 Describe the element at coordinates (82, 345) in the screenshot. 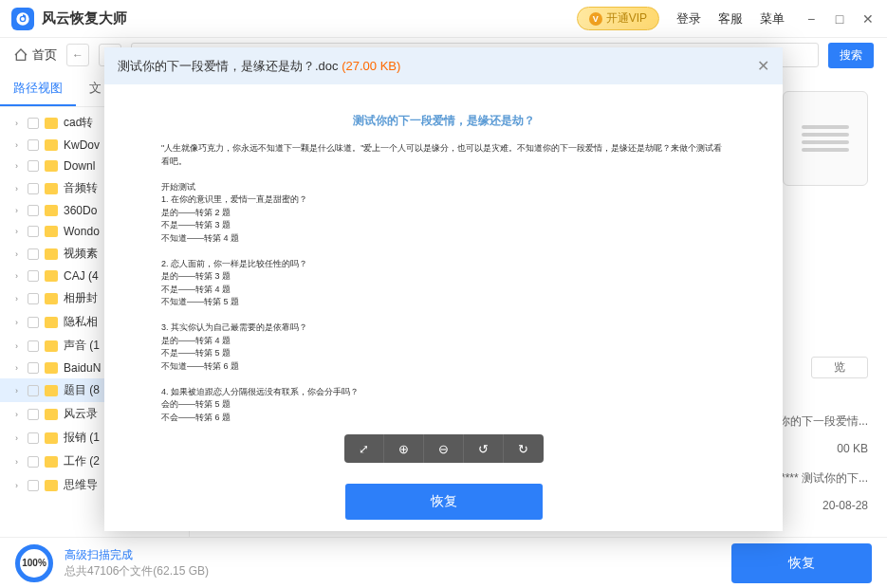

I see `sidebar-item-label: 声音 (1` at that location.